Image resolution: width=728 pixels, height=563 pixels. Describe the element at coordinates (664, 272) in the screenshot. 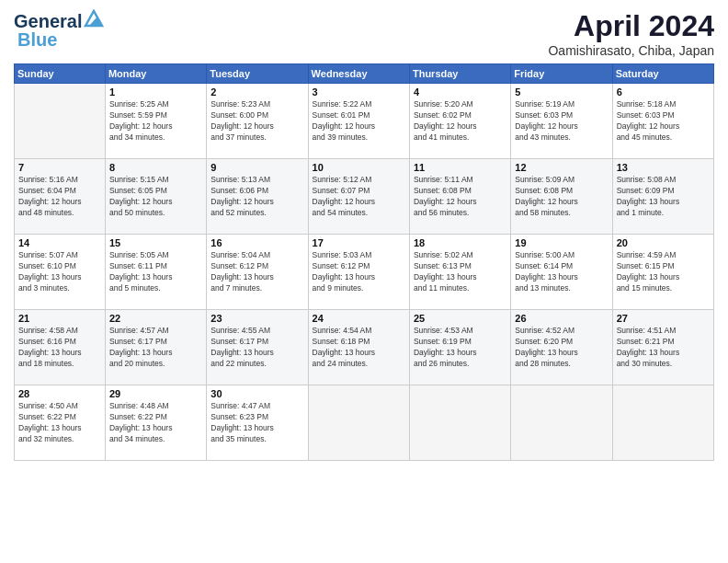

I see `day-info: Sunrise: 4:59 AM Sunset: 6:15 PM Dayligh…` at that location.